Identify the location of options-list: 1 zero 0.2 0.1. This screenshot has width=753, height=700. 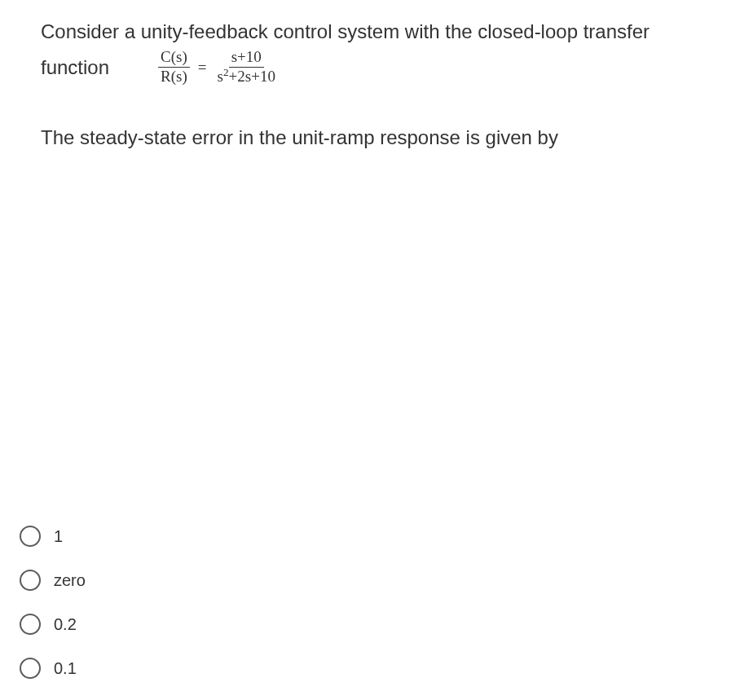
(52, 605).